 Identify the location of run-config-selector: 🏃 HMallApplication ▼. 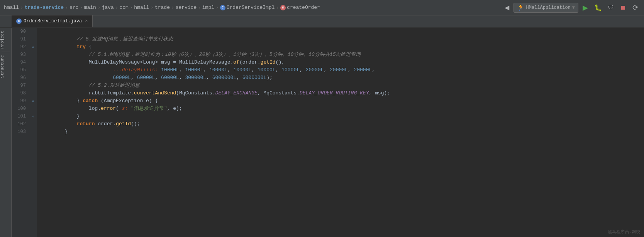
(546, 8).